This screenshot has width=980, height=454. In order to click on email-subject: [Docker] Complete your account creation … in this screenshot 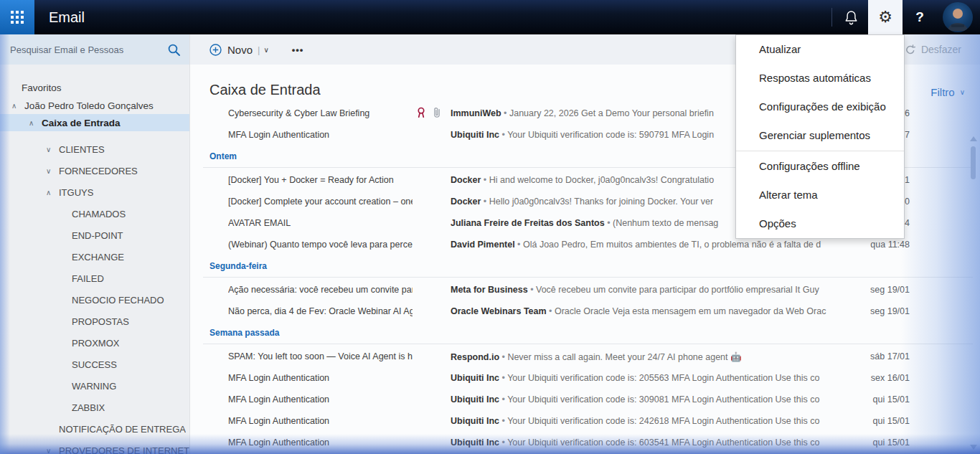, I will do `click(320, 202)`.